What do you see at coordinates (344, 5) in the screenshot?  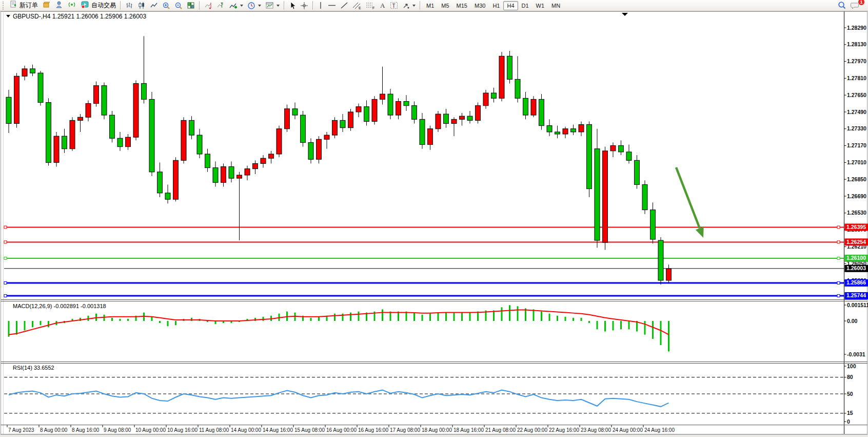 I see `trendline-icon` at bounding box center [344, 5].